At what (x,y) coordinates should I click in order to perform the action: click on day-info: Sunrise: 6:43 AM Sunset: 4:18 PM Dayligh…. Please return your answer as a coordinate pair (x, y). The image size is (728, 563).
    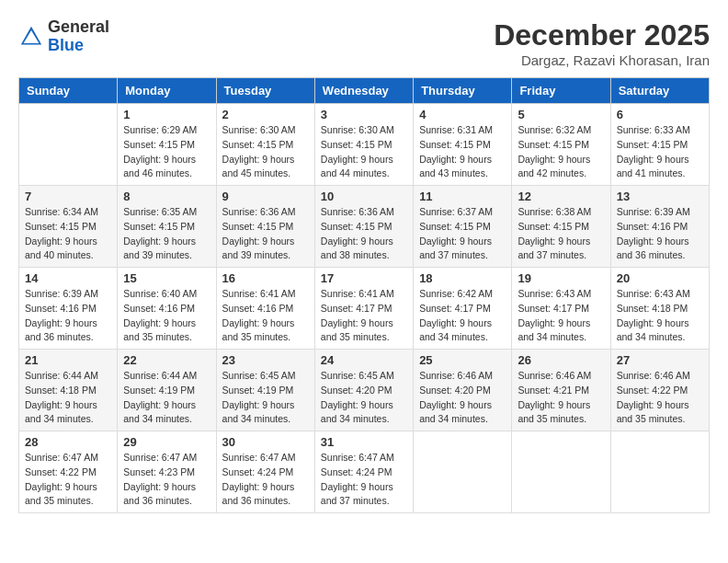
    Looking at the image, I should click on (660, 316).